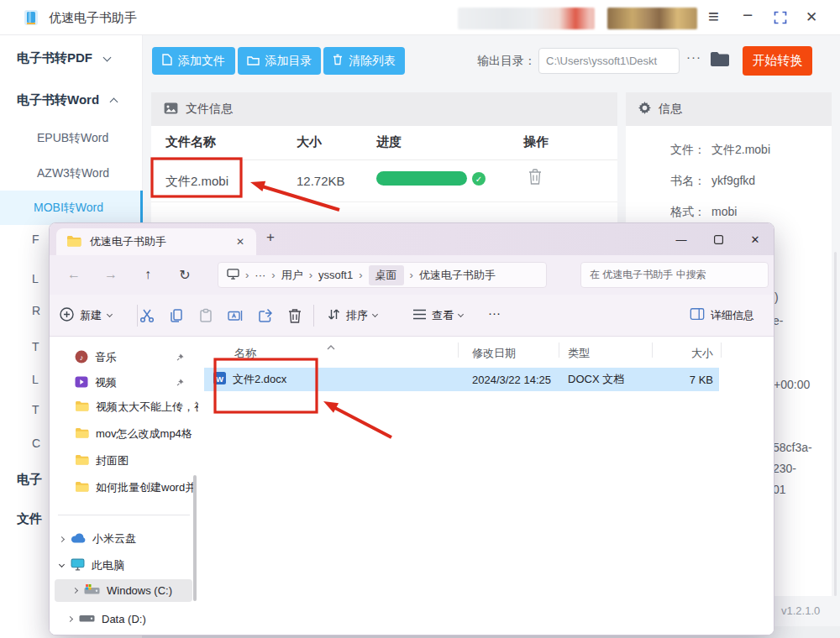 This screenshot has width=840, height=638. What do you see at coordinates (720, 60) in the screenshot?
I see `open-folder-icon` at bounding box center [720, 60].